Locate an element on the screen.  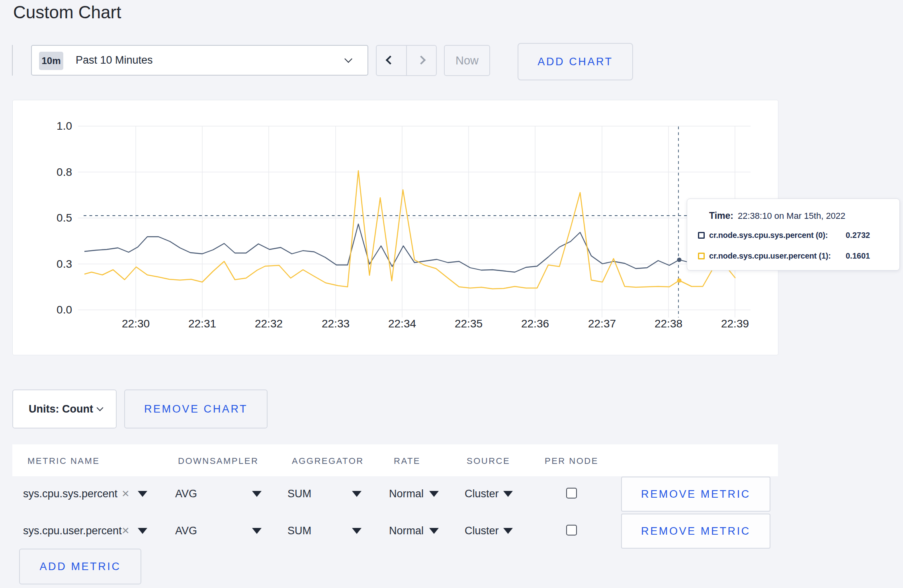
svg-text: 22:38 is located at coordinates (668, 324).